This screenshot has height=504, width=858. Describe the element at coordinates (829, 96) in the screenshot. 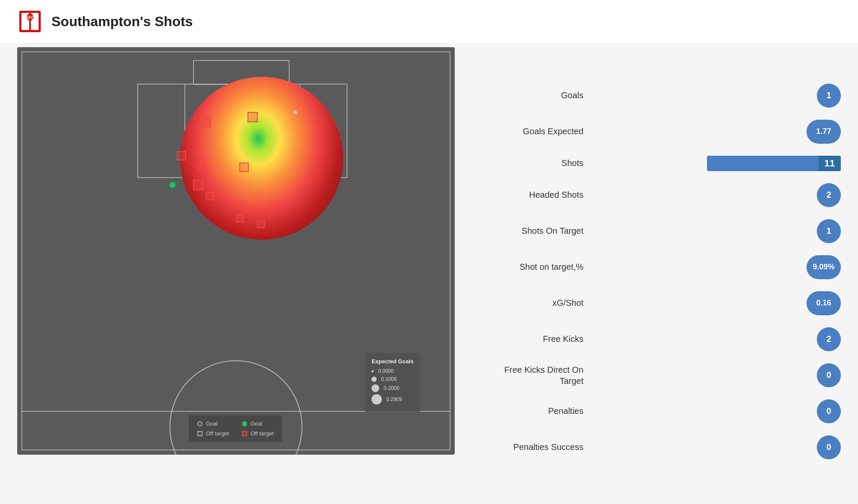

I see `goals-badge: 1` at that location.